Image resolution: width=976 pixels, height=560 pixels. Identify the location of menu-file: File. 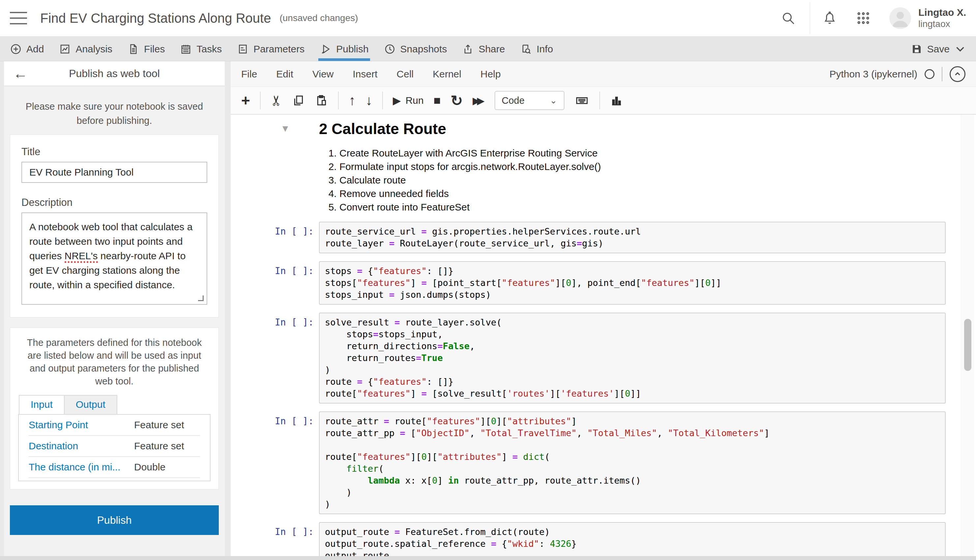
(249, 74).